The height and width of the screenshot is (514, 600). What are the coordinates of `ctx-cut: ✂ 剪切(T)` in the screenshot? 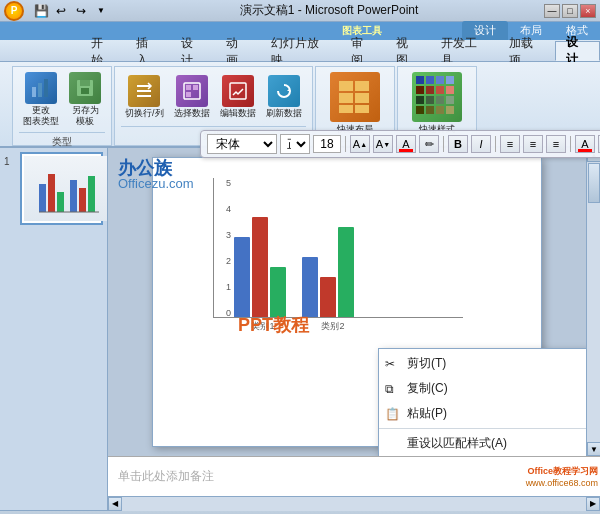 It's located at (482, 364).